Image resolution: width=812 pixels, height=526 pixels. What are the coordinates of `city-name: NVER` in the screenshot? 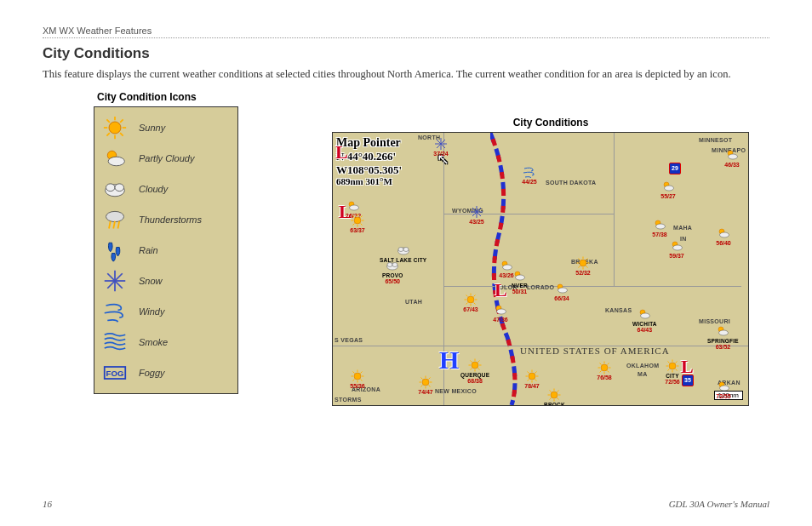 It's located at (519, 286).